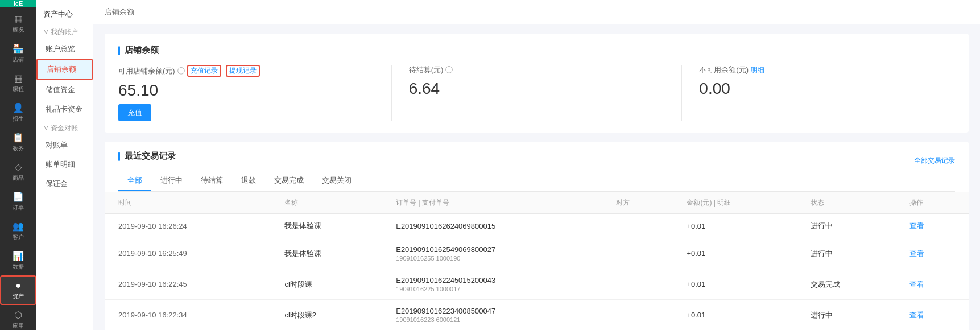 The image size is (980, 330). Describe the element at coordinates (65, 165) in the screenshot. I see `second-nav: 资产中心 ∨ 我的账户账户总览店铺余额储值资金礼品卡资金∨ 资金对账对账单账单明…` at that location.